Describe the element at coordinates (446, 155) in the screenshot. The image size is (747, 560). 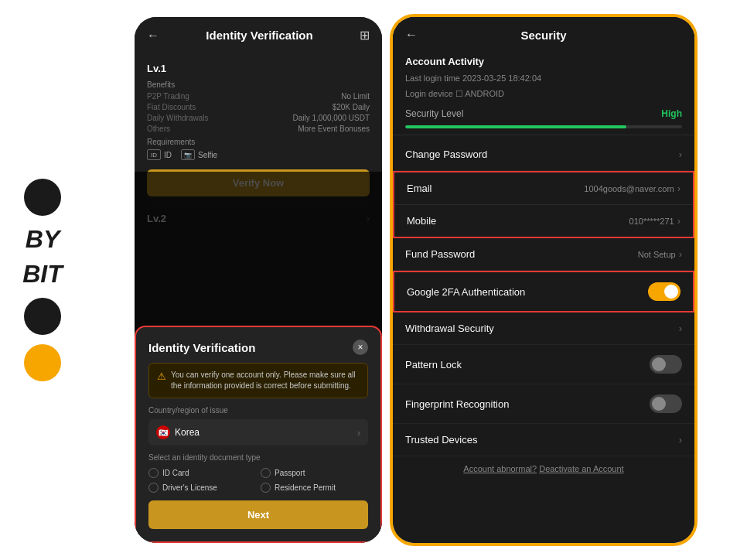
I see `change-password-label: Change Password` at that location.